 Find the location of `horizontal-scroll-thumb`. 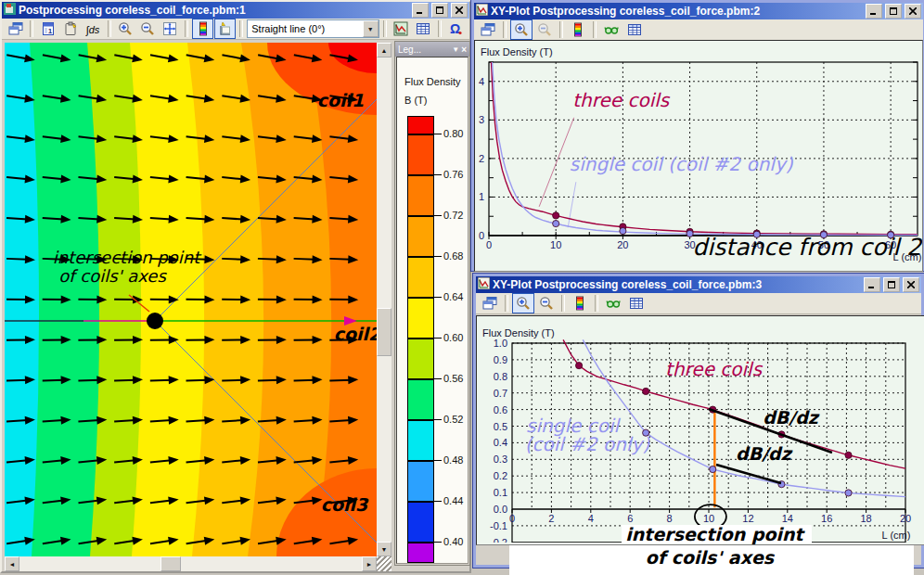

horizontal-scroll-thumb is located at coordinates (171, 564).